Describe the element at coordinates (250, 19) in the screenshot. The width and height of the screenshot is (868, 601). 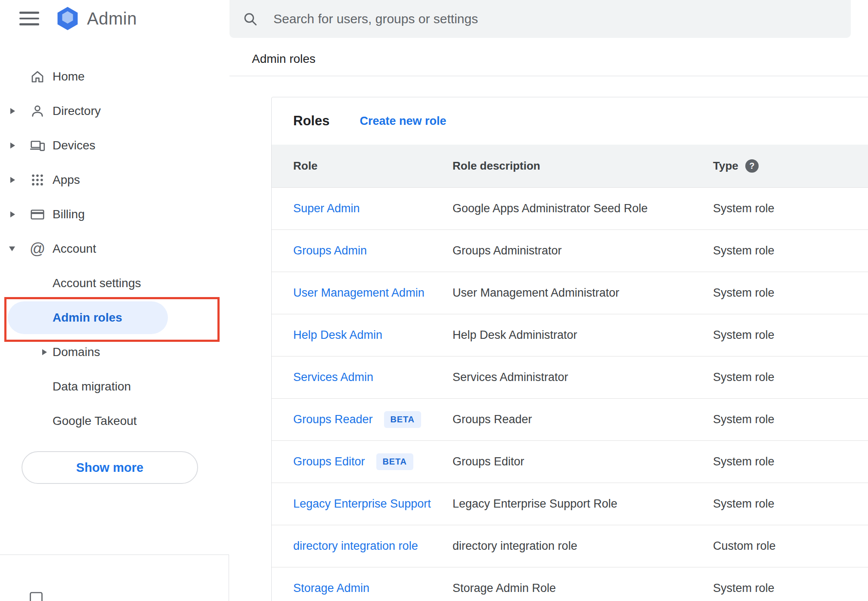
I see `search-icon` at that location.